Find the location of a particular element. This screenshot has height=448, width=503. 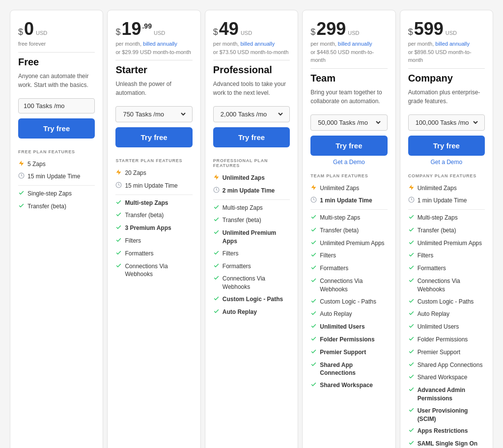

feature-text: 3 Premium Apps is located at coordinates (158, 228).